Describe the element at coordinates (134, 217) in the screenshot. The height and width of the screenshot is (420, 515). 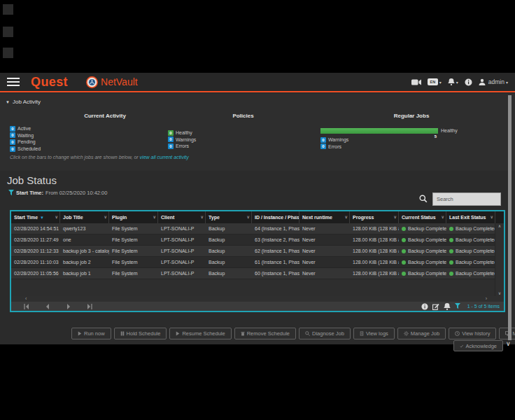
I see `column-header-plugin: Plugin∨` at that location.